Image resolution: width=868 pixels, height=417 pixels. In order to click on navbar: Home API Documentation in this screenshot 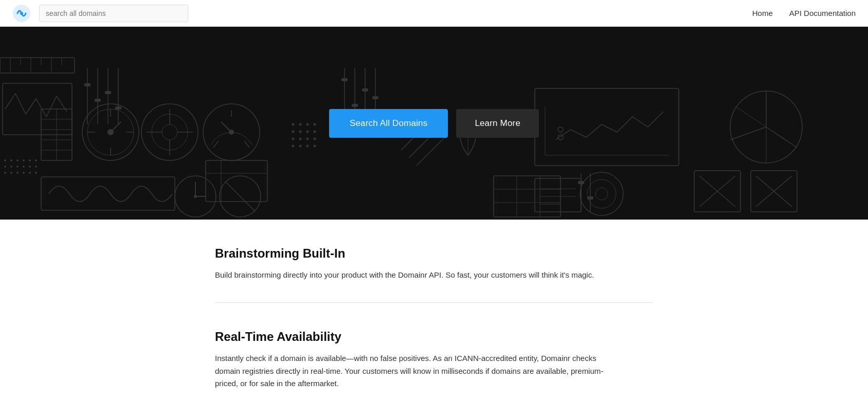, I will do `click(434, 13)`.